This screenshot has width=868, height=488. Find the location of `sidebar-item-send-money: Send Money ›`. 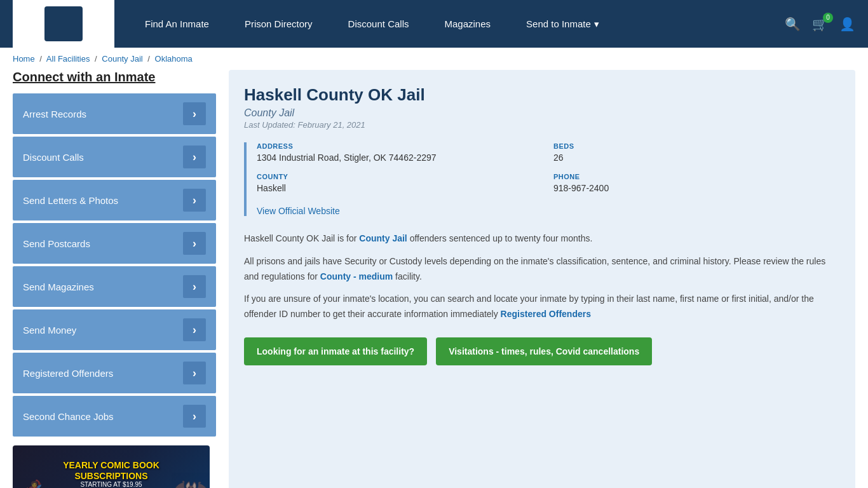

sidebar-item-send-money: Send Money › is located at coordinates (114, 330).